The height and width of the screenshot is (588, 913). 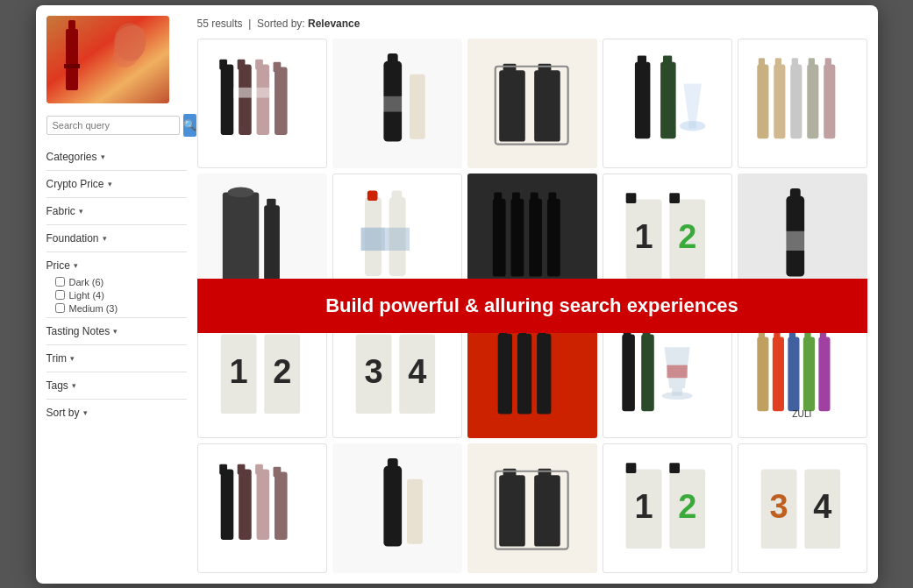 What do you see at coordinates (117, 157) in the screenshot?
I see `filter-categories: Categories ▾` at bounding box center [117, 157].